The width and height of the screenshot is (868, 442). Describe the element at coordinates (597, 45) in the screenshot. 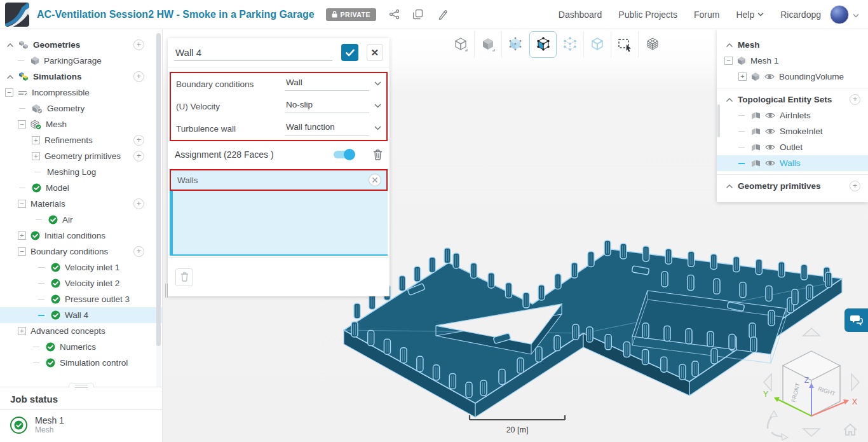

I see `wireframe-view-cube-icon` at that location.